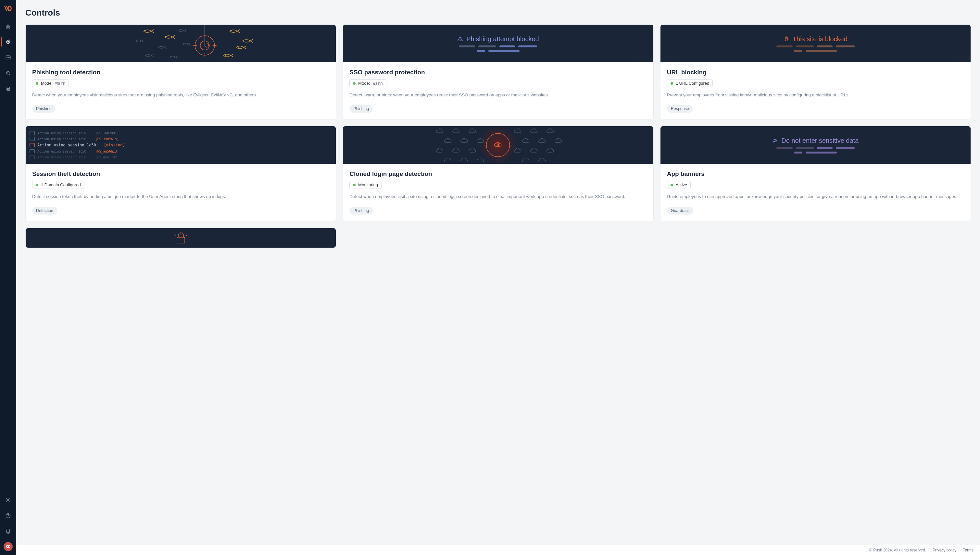  Describe the element at coordinates (498, 197) in the screenshot. I see `card-description: Detect when employees visit a site using…` at that location.